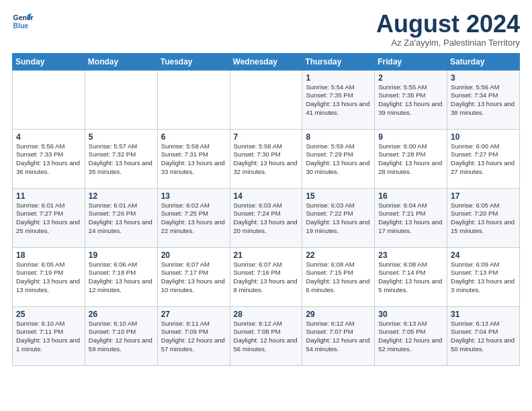  Describe the element at coordinates (339, 99) in the screenshot. I see `calendar-cell: 1Sunrise: 5:54 AM Sunset: 7:35 PM Daylig…` at that location.